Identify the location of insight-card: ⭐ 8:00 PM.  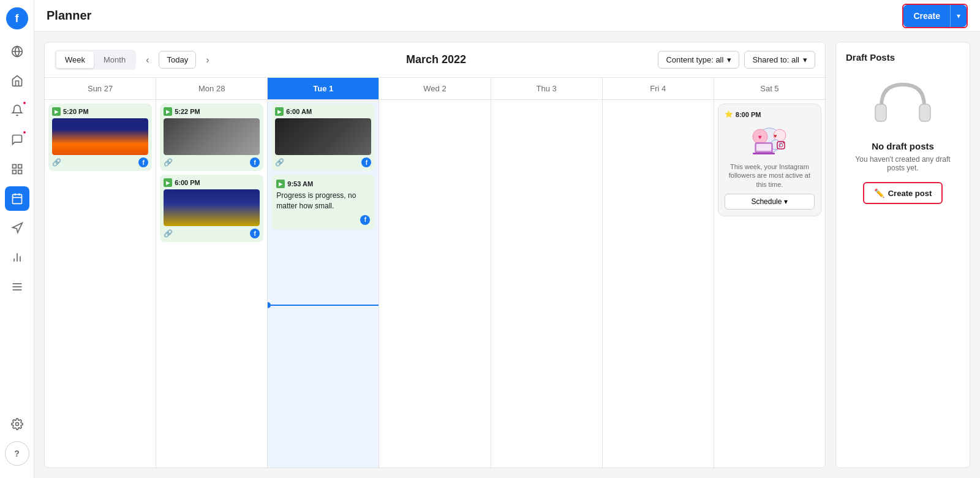
(769, 160).